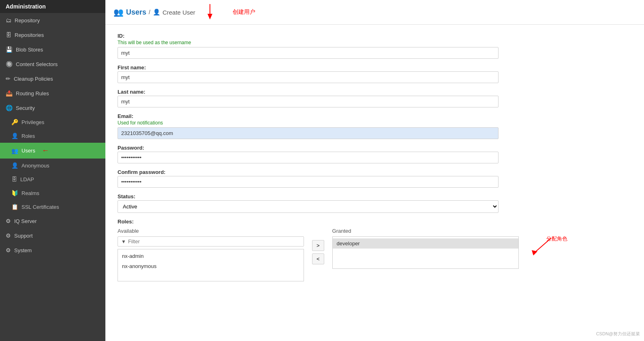 Image resolution: width=644 pixels, height=341 pixels. What do you see at coordinates (308, 133) in the screenshot?
I see `email-input` at bounding box center [308, 133].